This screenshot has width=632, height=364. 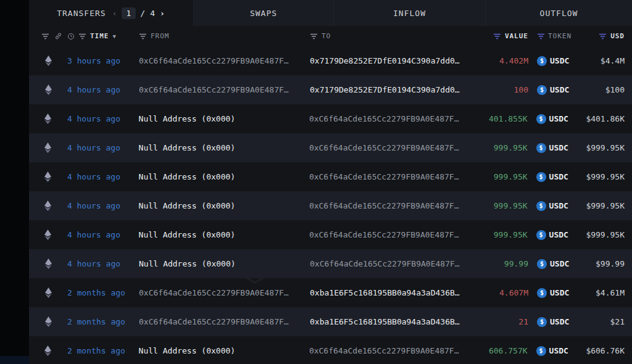 What do you see at coordinates (111, 13) in the screenshot?
I see `tab-transfers: TRANSFERS ‹ 1 / 4 ›` at bounding box center [111, 13].